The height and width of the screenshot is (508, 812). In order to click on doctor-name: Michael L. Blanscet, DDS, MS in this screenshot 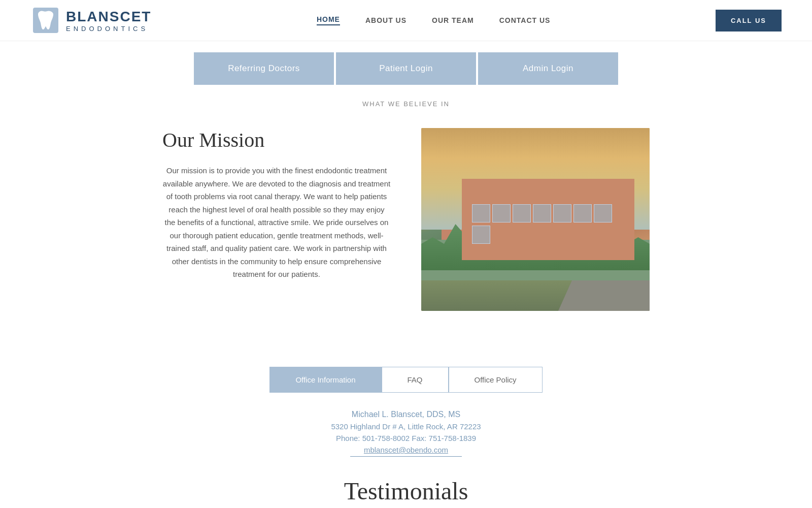, I will do `click(406, 415)`.